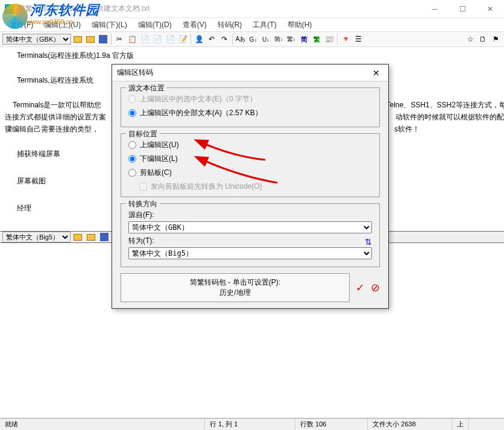  I want to click on maximize-button: ☐, so click(462, 9).